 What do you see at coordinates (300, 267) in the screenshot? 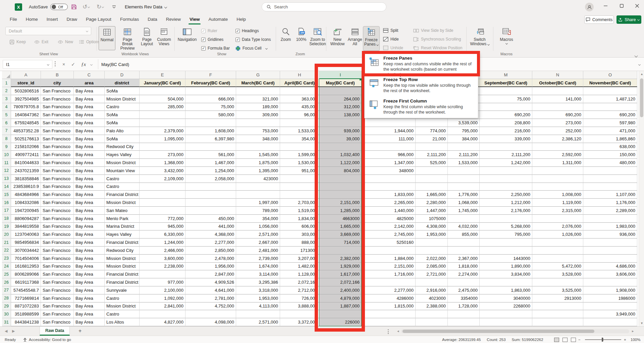
I see `cell-h24: 1,482,000` at bounding box center [300, 267].